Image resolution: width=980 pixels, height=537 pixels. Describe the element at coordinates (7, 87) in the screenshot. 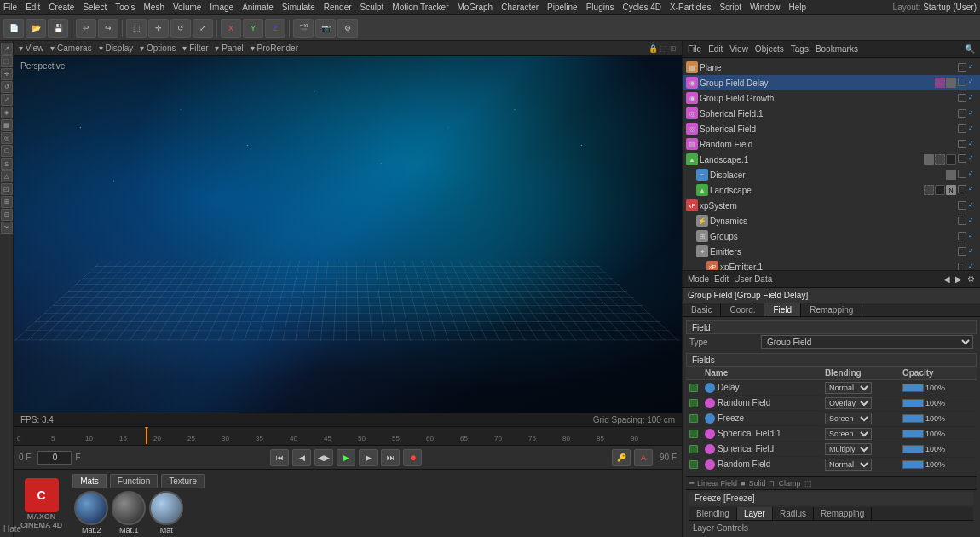

I see `left-btn-4: ↺` at that location.